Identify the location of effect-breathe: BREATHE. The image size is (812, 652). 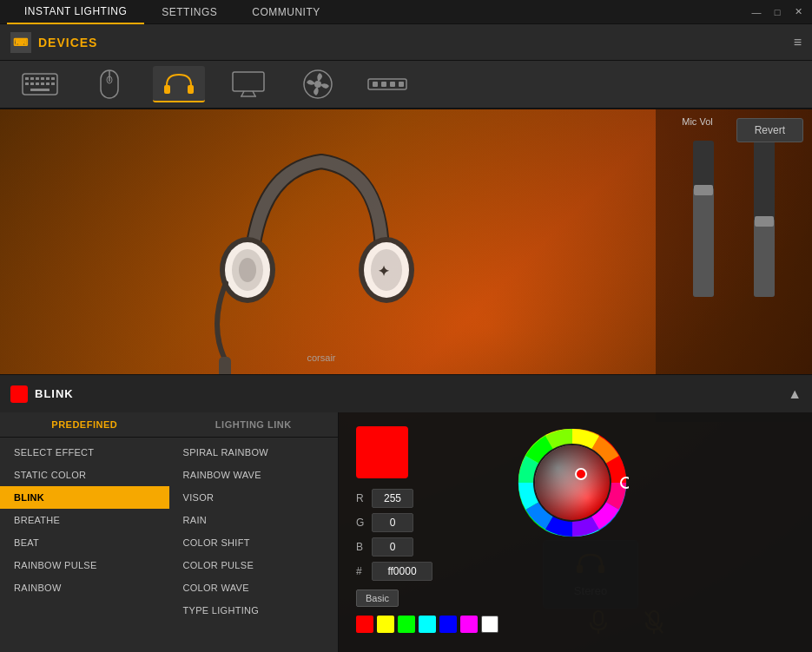
(85, 520).